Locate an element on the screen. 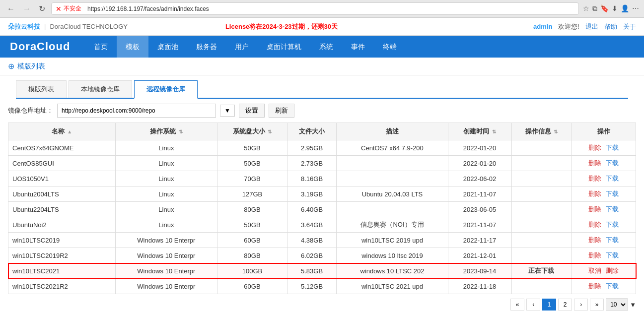 Image resolution: width=644 pixels, height=311 pixels. logo-text: DoraCloud is located at coordinates (40, 47).